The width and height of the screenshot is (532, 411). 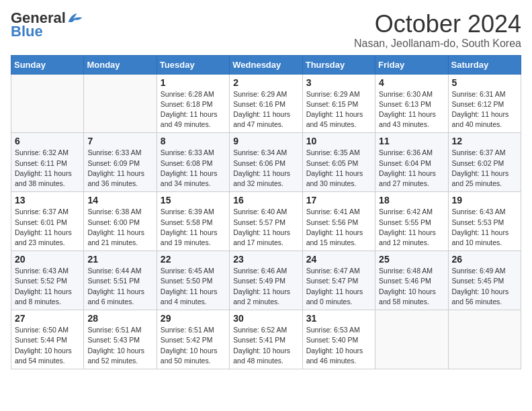 I want to click on day-cell: 1Sunrise: 6:28 AM Sunset: 6:18 PM Daylig…, so click(x=193, y=103).